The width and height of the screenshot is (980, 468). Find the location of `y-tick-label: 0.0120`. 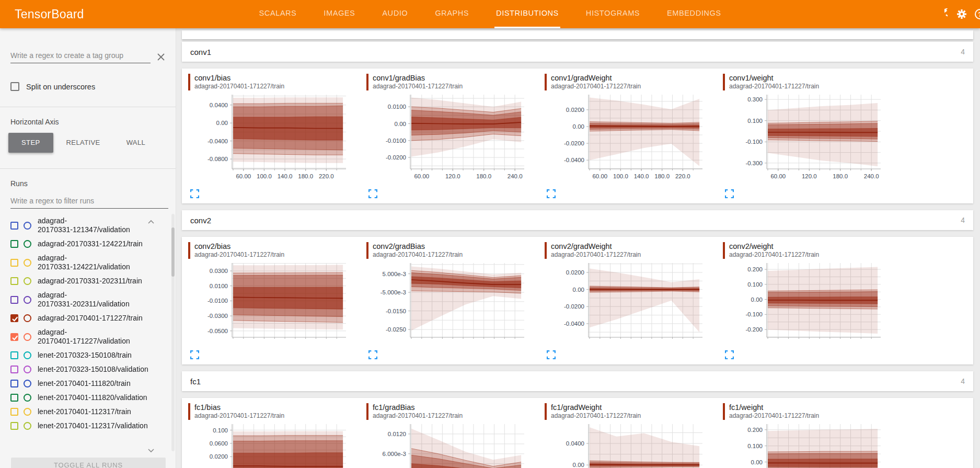

y-tick-label: 0.0120 is located at coordinates (397, 434).